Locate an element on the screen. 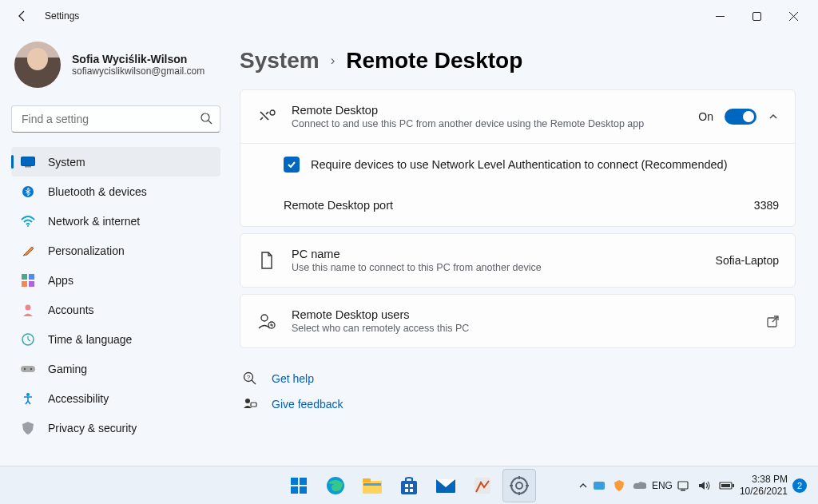 This screenshot has width=818, height=504. nav-accessibility: Accessibility is located at coordinates (116, 398).